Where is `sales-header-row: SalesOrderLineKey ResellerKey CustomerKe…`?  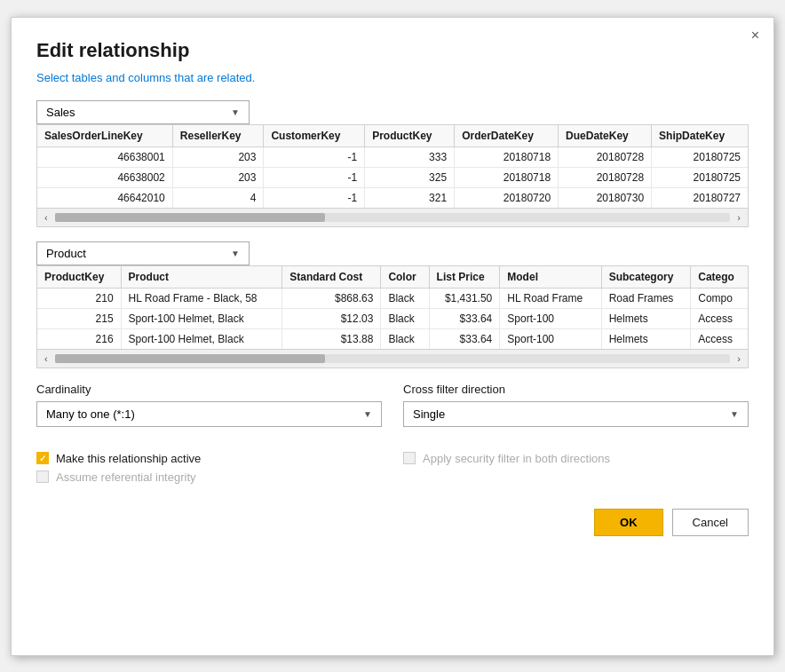
sales-header-row: SalesOrderLineKey ResellerKey CustomerKe… is located at coordinates (392, 137).